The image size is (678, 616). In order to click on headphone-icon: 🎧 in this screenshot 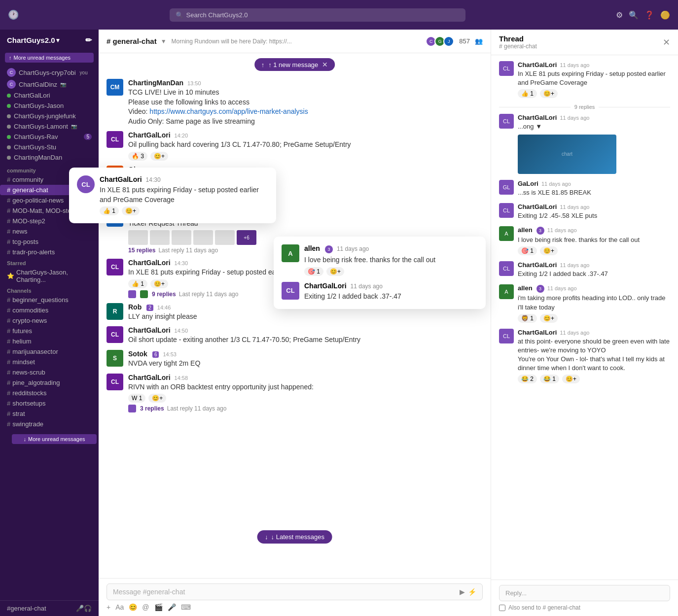, I will do `click(88, 608)`.